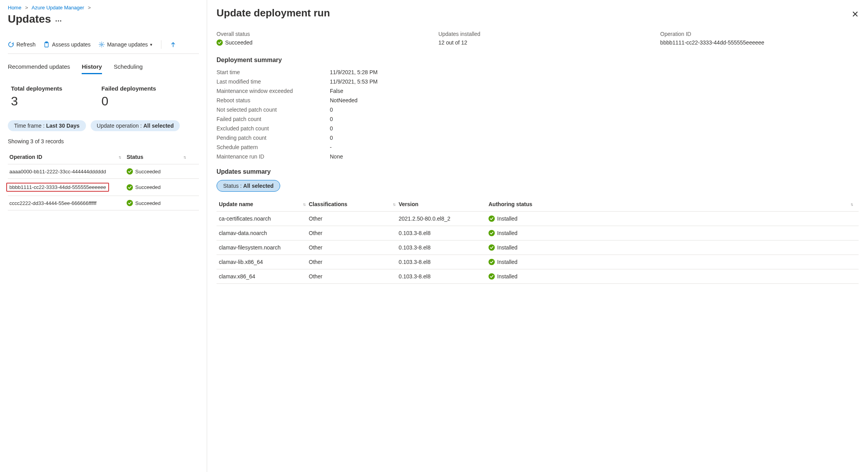  What do you see at coordinates (103, 172) in the screenshot?
I see `table-row: aaaa0000-bb11-2222-33cc-444444ddddddSucc…` at bounding box center [103, 172].